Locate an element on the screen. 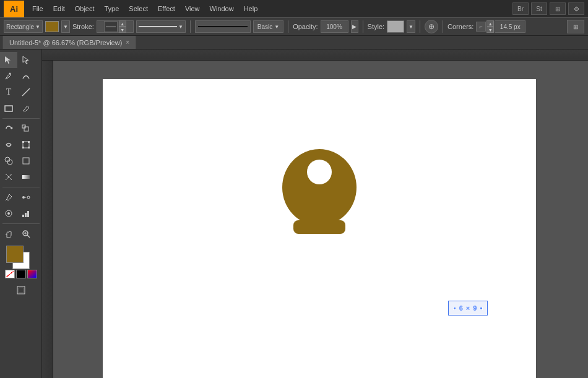  stroke-down: ▼ is located at coordinates (123, 30).